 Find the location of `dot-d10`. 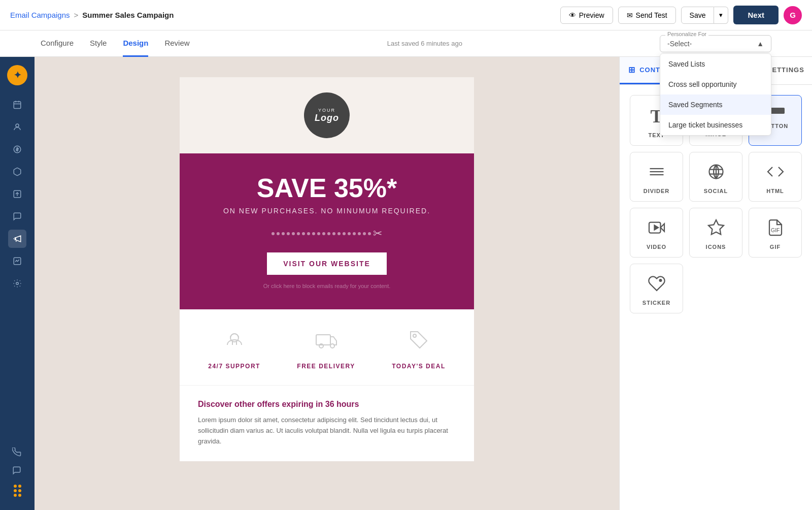

dot-d10 is located at coordinates (319, 234).